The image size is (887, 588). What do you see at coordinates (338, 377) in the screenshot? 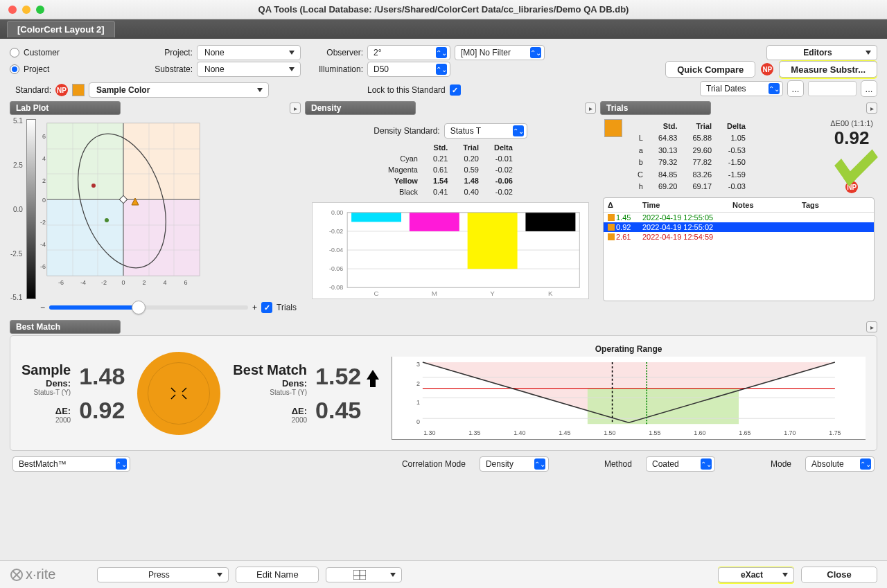
I see `match-dens-value: 1.52` at bounding box center [338, 377].